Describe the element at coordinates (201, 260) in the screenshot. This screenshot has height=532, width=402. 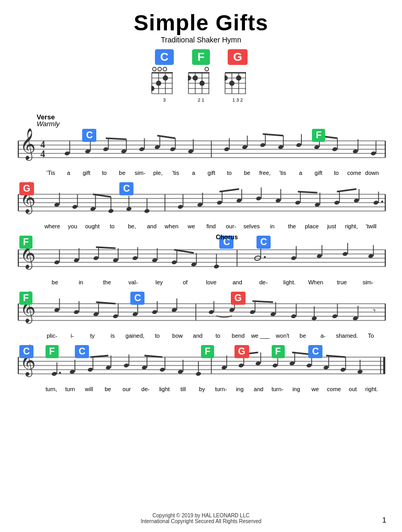
I see `staff-3: F C C Chorus 𝄞` at that location.